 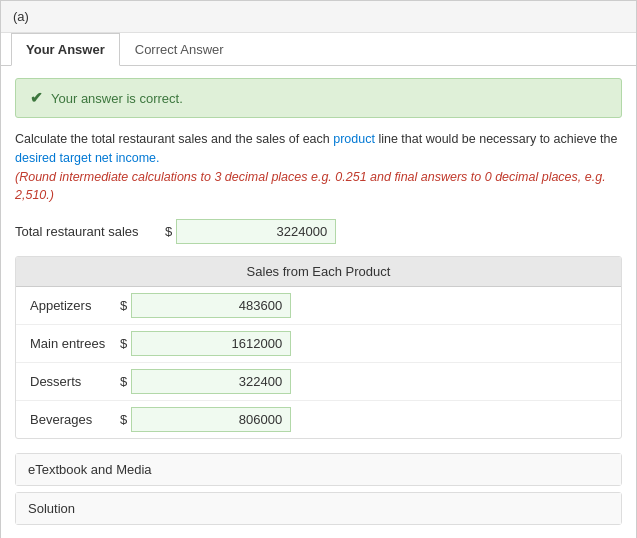 I want to click on main-entrees-row: Main entrees $, so click(x=318, y=344).